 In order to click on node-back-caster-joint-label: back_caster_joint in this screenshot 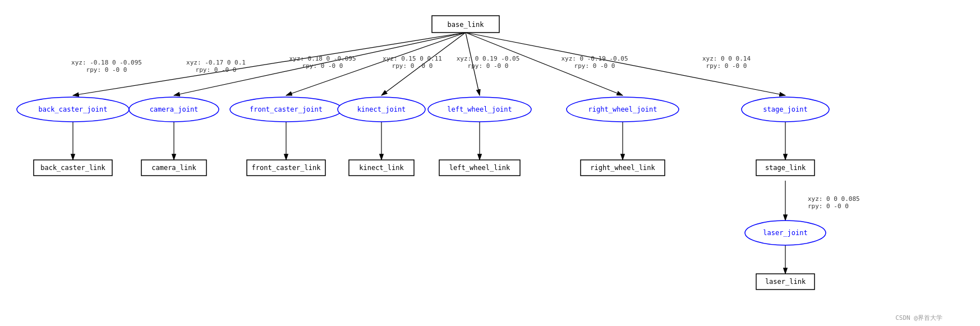, I will do `click(73, 109)`.